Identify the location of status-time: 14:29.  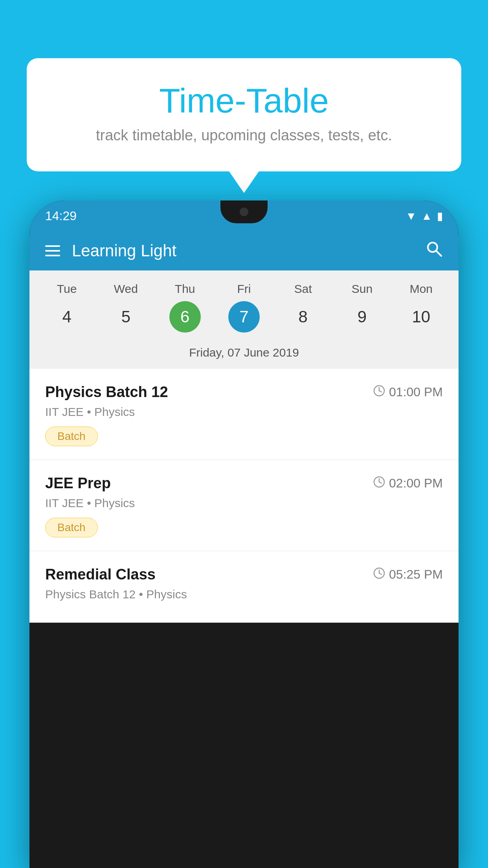
(61, 216).